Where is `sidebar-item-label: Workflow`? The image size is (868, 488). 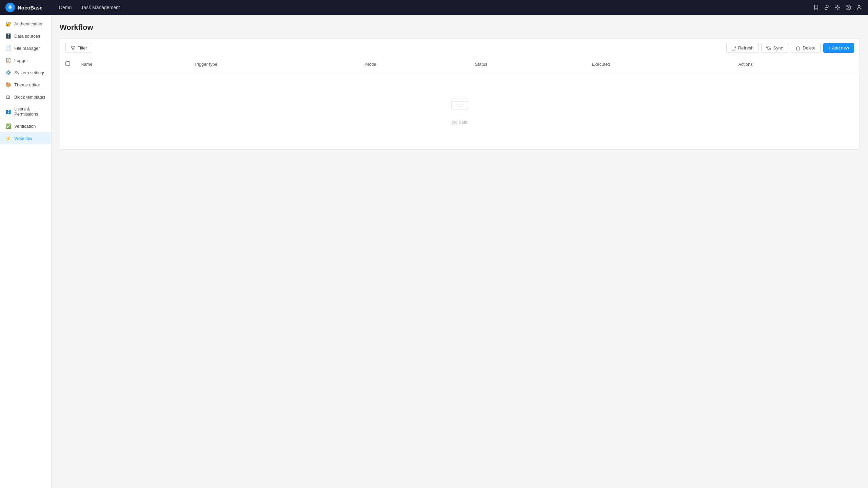 sidebar-item-label: Workflow is located at coordinates (23, 138).